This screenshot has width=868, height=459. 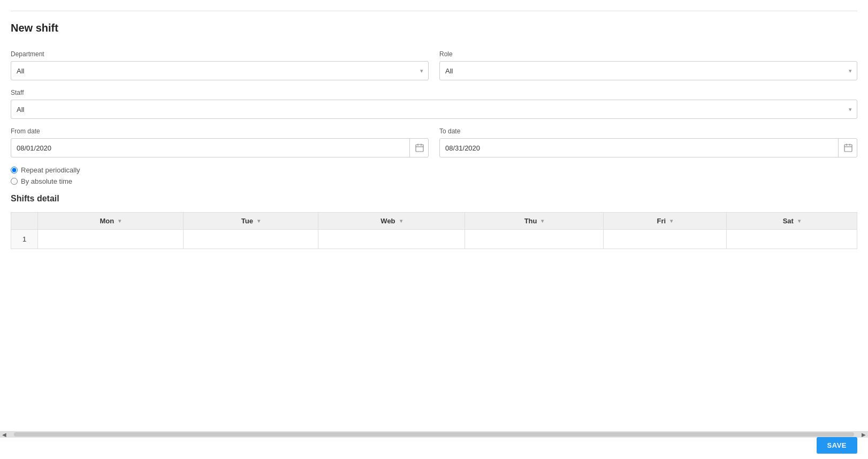 I want to click on col-header-thu: Thu ▾, so click(x=534, y=221).